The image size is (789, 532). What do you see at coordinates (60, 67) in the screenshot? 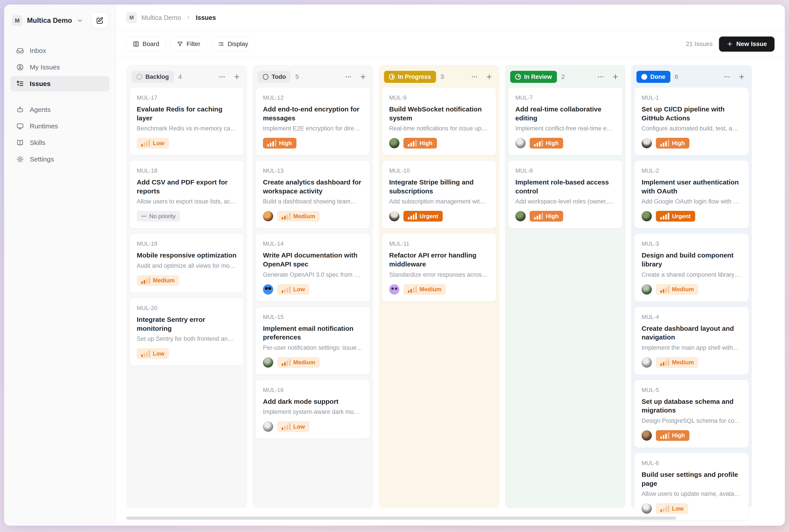
I see `sidebar-item-my-issues: My Issues` at bounding box center [60, 67].